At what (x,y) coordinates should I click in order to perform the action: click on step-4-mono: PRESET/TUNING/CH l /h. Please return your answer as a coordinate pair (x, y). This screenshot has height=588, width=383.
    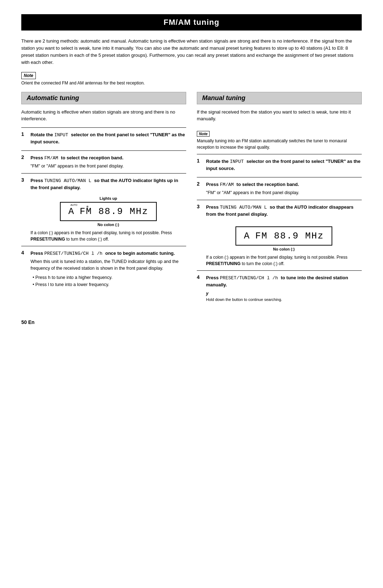
    Looking at the image, I should click on (75, 253).